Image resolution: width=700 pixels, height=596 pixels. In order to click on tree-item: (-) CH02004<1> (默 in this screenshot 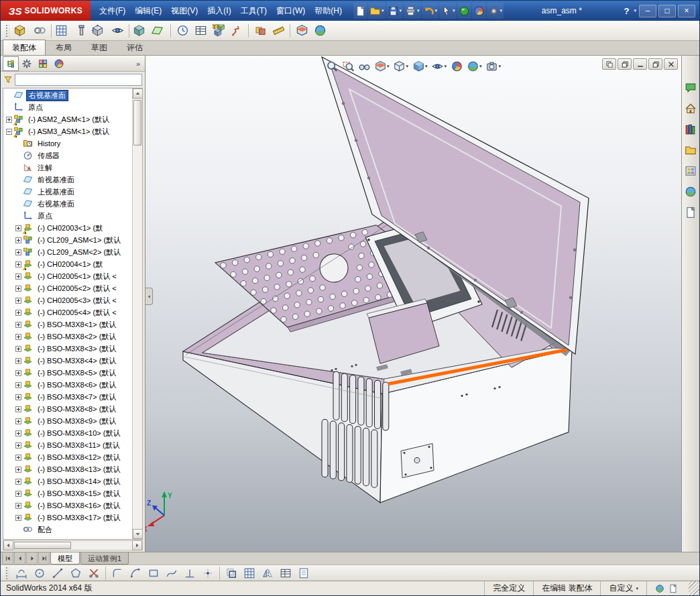, I will do `click(68, 264)`.